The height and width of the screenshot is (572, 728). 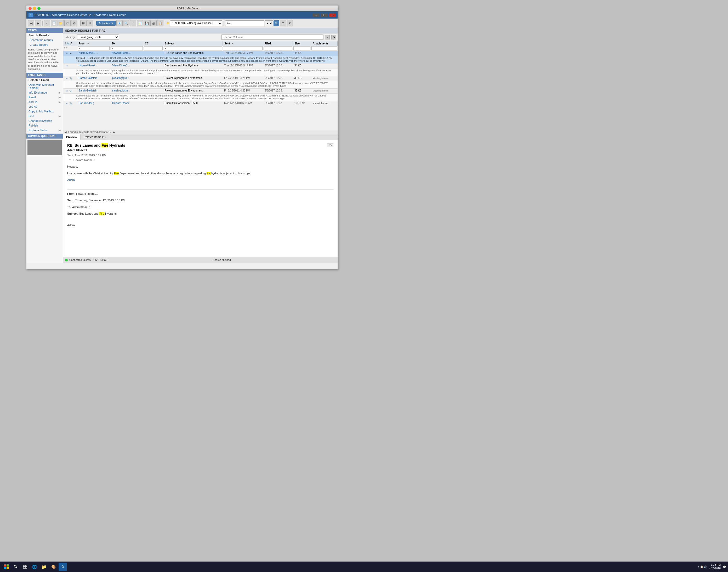 I want to click on preview-tabs: Preview Related Items (1), so click(x=200, y=137).